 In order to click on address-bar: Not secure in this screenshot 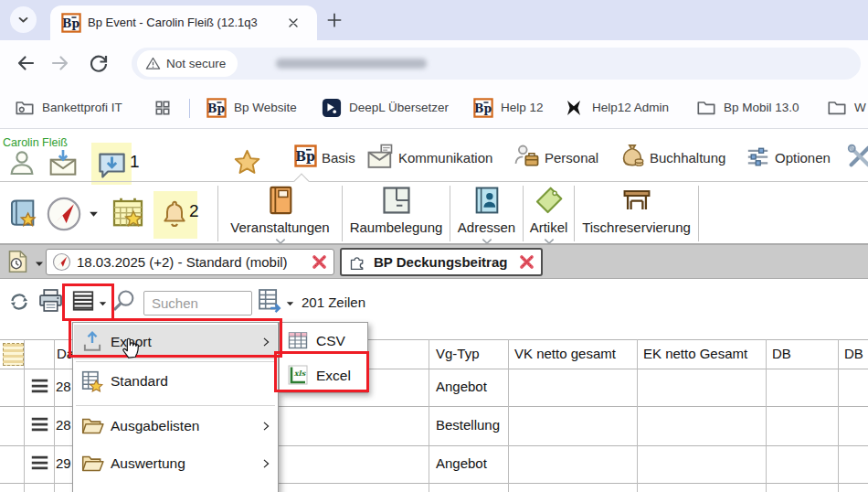, I will do `click(496, 64)`.